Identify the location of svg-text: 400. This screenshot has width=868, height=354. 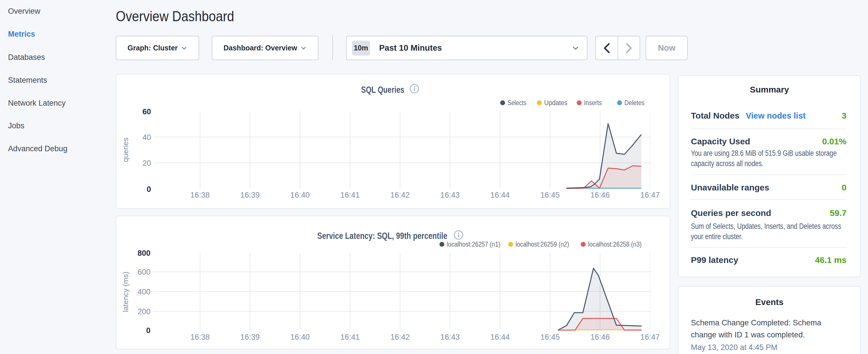
(144, 292).